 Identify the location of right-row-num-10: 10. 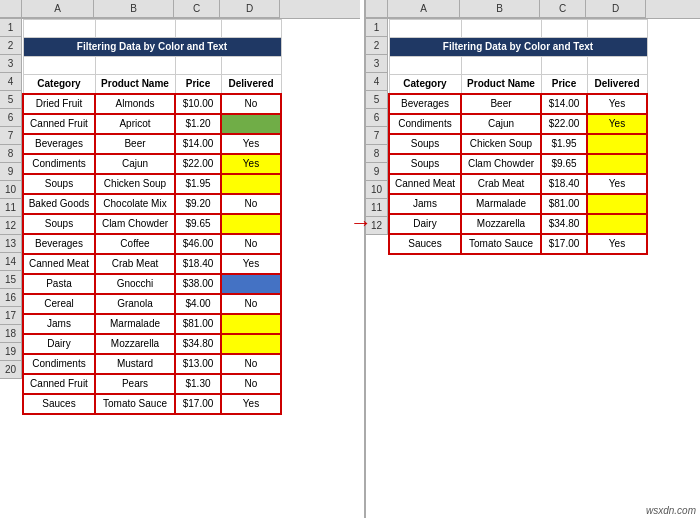
(377, 190).